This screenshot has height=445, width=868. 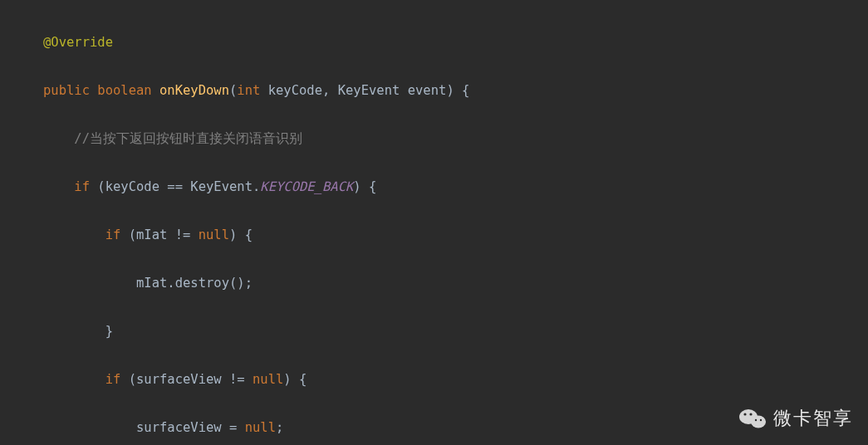 What do you see at coordinates (248, 90) in the screenshot?
I see `kw-int: int` at bounding box center [248, 90].